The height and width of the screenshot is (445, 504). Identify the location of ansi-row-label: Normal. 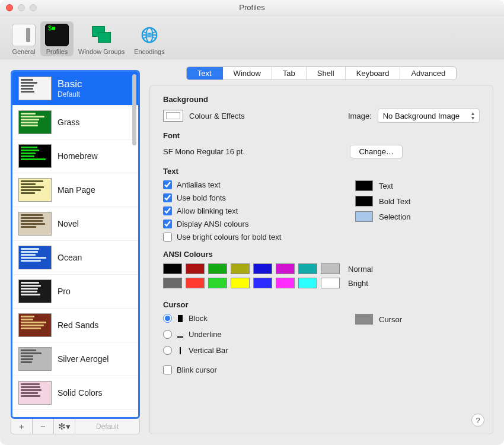
(361, 269).